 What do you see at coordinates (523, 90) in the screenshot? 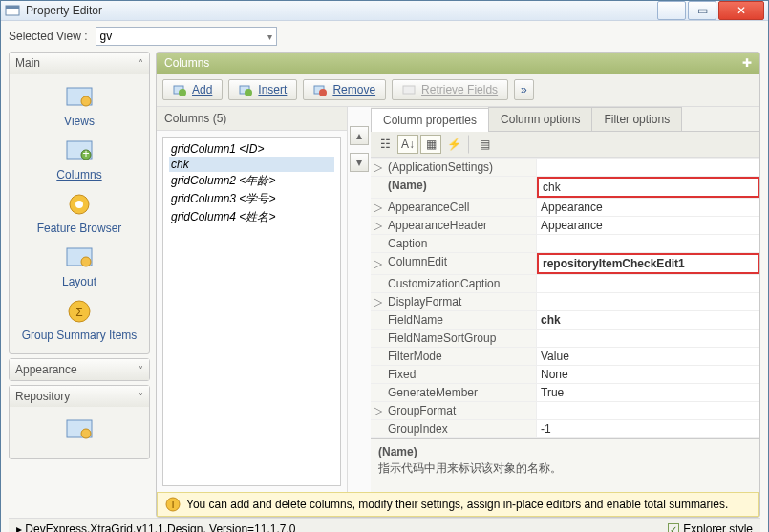
I see `more-button: »` at bounding box center [523, 90].